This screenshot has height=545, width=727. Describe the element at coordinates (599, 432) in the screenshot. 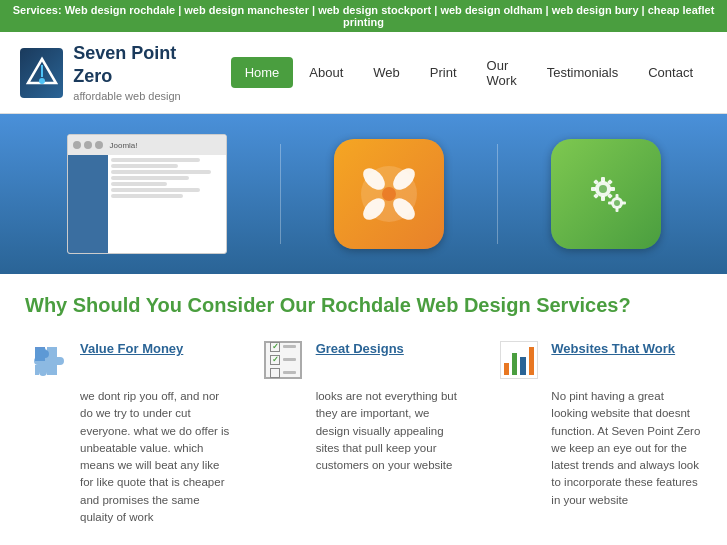

I see `feature-websites-that-work: Websites That Work No pint having a grea…` at that location.